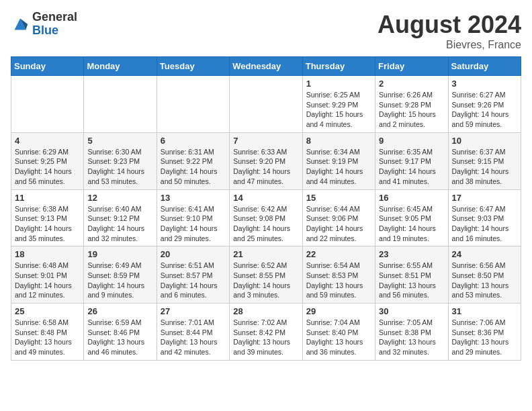 The image size is (532, 411). What do you see at coordinates (47, 141) in the screenshot?
I see `day-number: 4` at bounding box center [47, 141].